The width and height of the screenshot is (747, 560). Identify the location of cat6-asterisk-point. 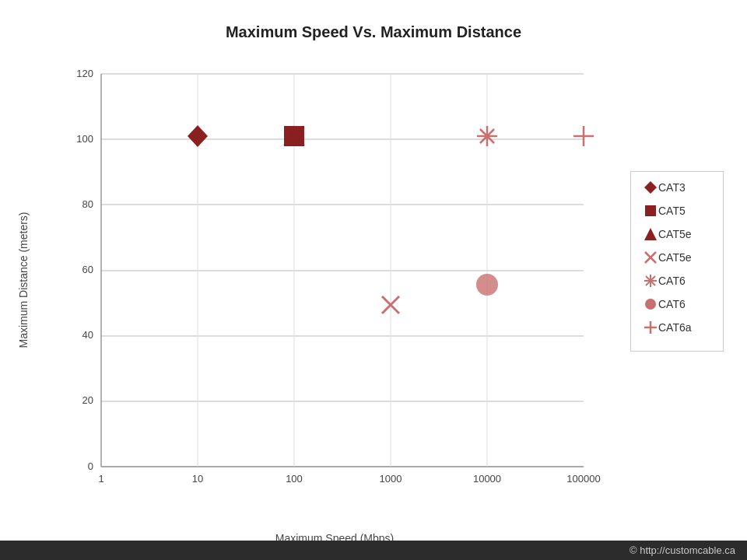
(487, 136).